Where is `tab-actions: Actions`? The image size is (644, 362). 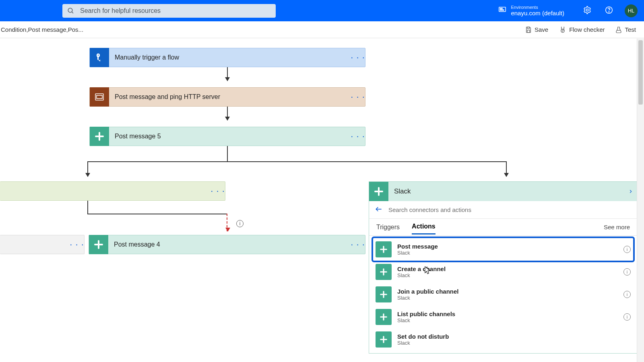 tab-actions: Actions is located at coordinates (423, 227).